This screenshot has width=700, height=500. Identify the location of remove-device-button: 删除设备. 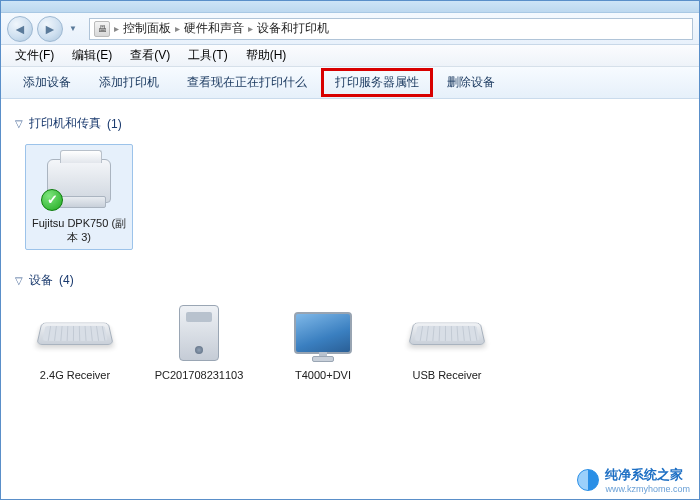
(471, 82).